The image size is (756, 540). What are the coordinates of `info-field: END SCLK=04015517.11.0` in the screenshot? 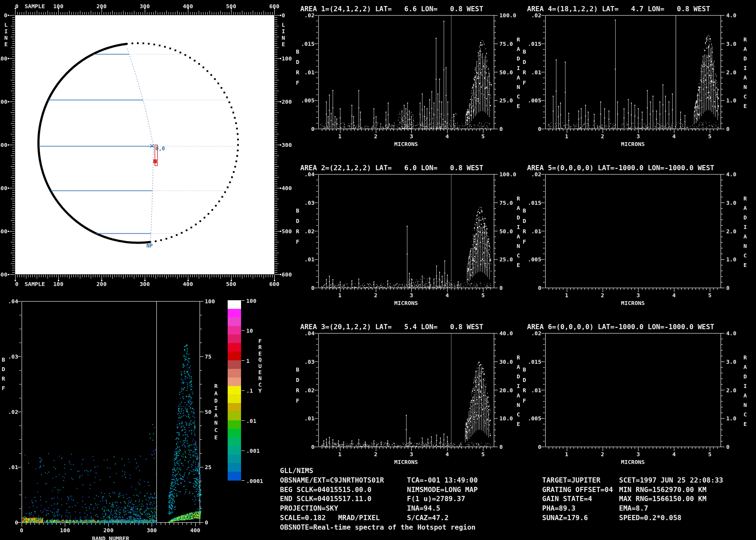 It's located at (326, 499).